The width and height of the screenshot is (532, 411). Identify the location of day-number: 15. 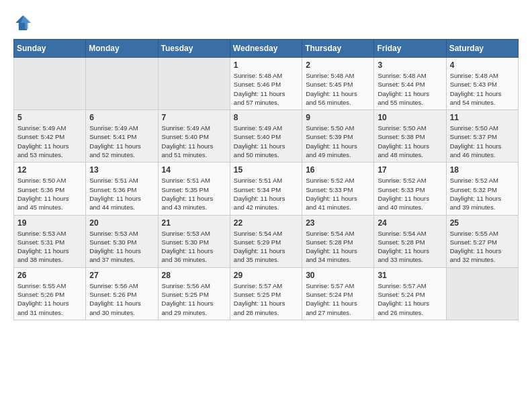
(266, 170).